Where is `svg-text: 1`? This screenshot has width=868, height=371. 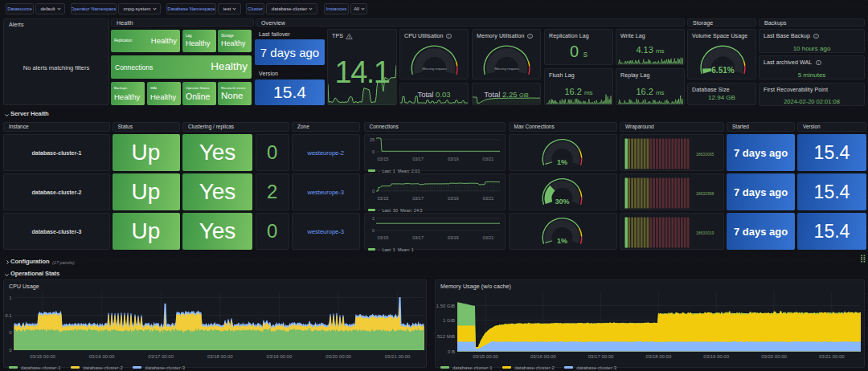
svg-text: 1 is located at coordinates (10, 297).